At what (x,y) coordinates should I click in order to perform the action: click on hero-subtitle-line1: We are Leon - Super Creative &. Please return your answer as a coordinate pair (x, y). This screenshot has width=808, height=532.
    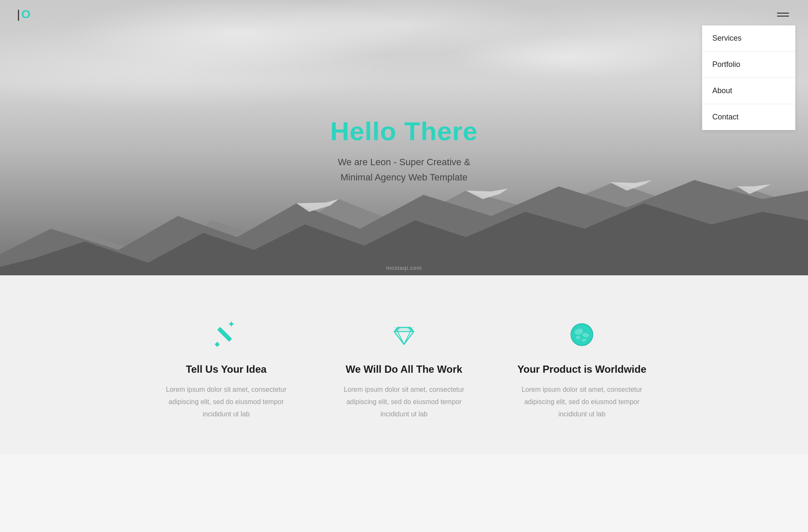
    Looking at the image, I should click on (404, 162).